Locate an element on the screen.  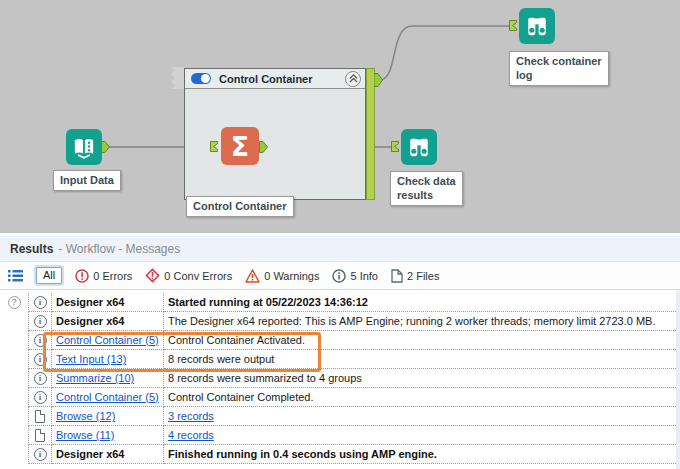
message-cell: Control Container Activated. is located at coordinates (422, 340).